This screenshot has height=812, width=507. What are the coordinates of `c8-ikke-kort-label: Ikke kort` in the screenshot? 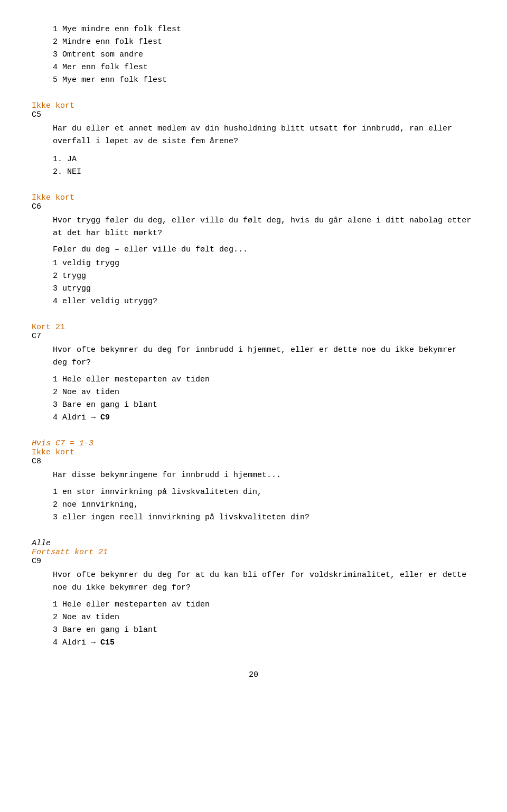 It's located at (53, 452).